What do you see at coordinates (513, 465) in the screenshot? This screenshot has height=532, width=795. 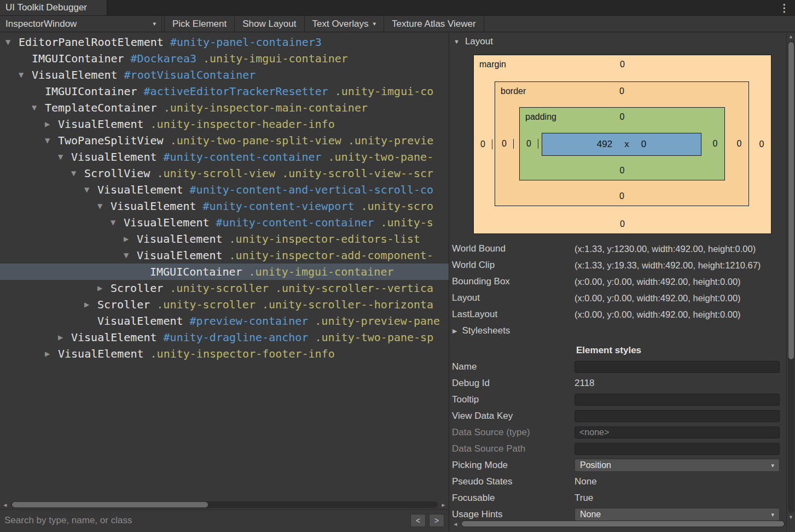 I see `field-label: Picking Mode` at bounding box center [513, 465].